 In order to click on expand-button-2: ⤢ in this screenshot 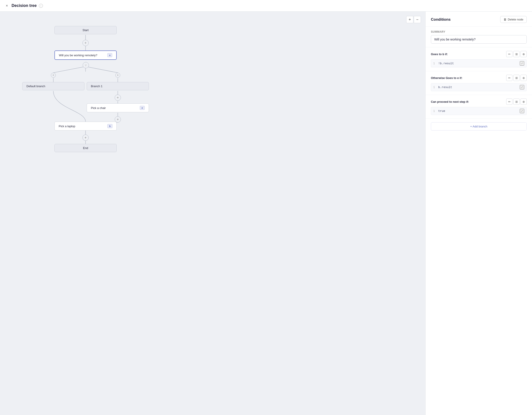, I will do `click(522, 87)`.